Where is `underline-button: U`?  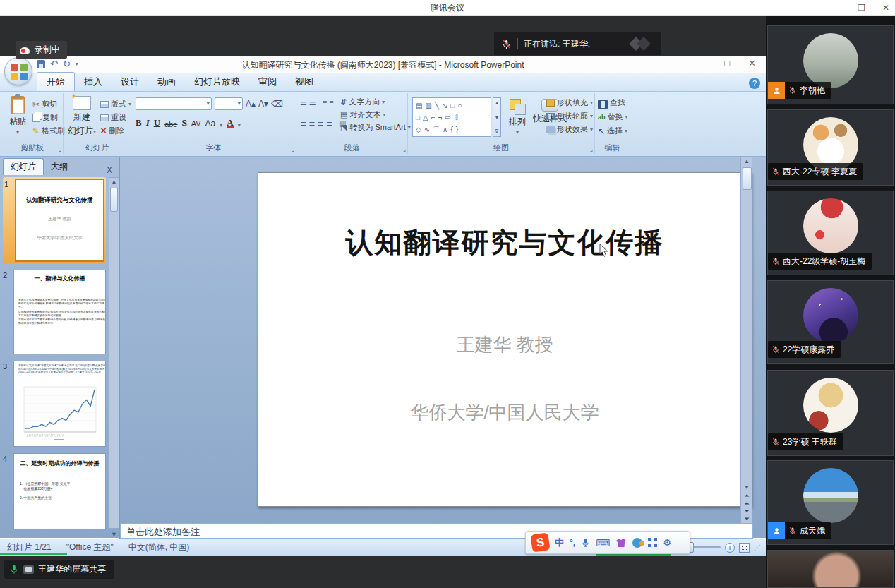 underline-button: U is located at coordinates (157, 123).